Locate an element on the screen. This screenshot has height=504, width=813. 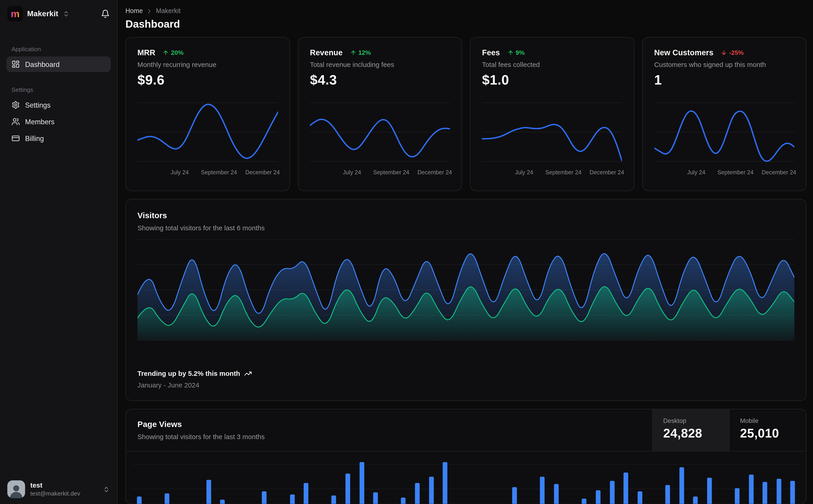
trend-badge: 9% is located at coordinates (516, 53).